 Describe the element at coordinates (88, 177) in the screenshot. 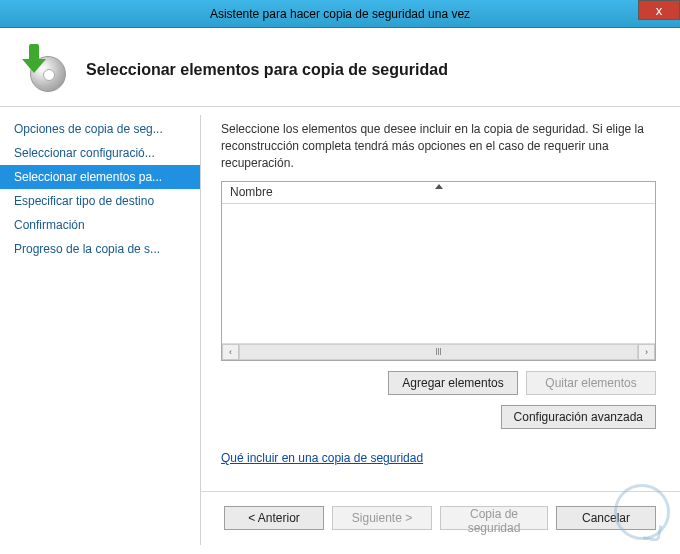

I see `sidebar-item-label: Seleccionar elementos pa...` at that location.